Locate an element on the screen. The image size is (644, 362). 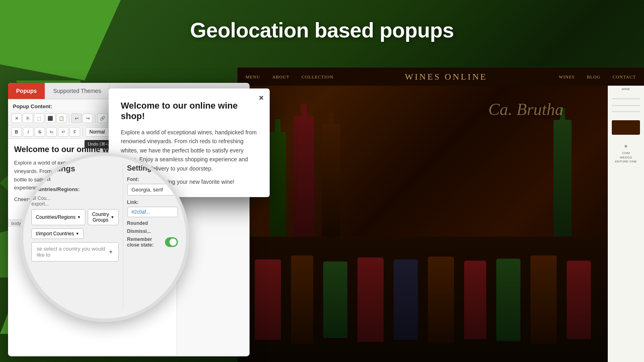
rounded-section: Rounded is located at coordinates (153, 223).